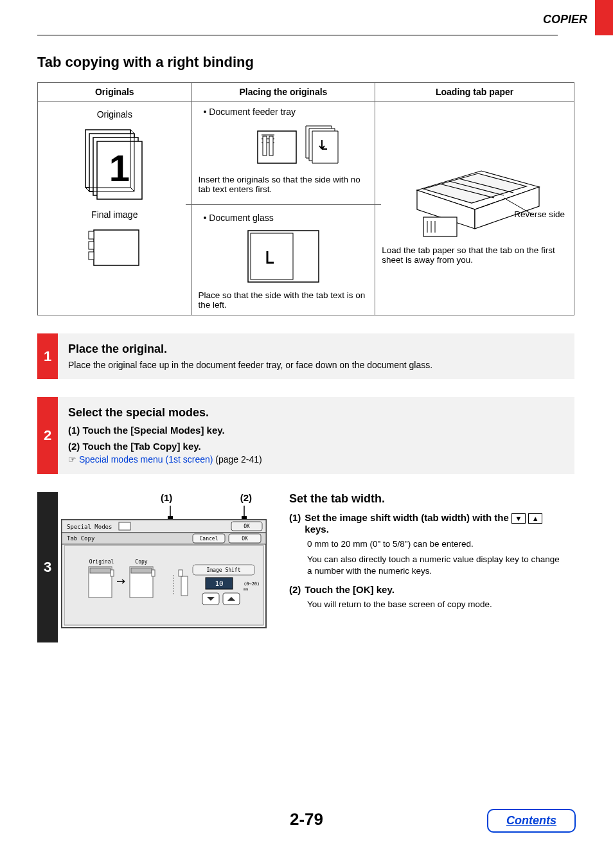 The height and width of the screenshot is (868, 613). What do you see at coordinates (307, 62) in the screenshot?
I see `page-title: Tab copying with a right binding` at bounding box center [307, 62].